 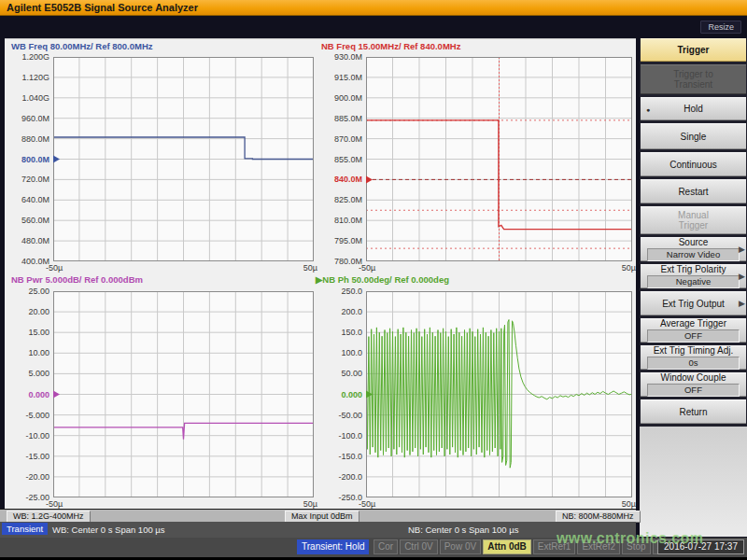 What do you see at coordinates (341, 312) in the screenshot?
I see `y-tick-label: 200.0` at bounding box center [341, 312].